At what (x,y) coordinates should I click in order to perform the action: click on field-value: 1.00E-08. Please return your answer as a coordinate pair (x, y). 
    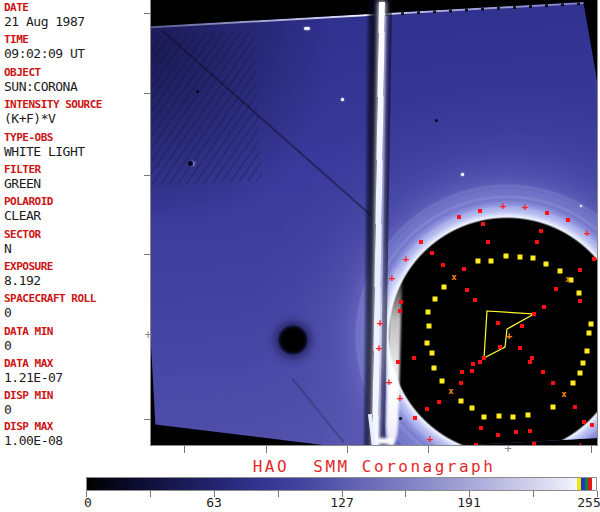
    Looking at the image, I should click on (77, 441).